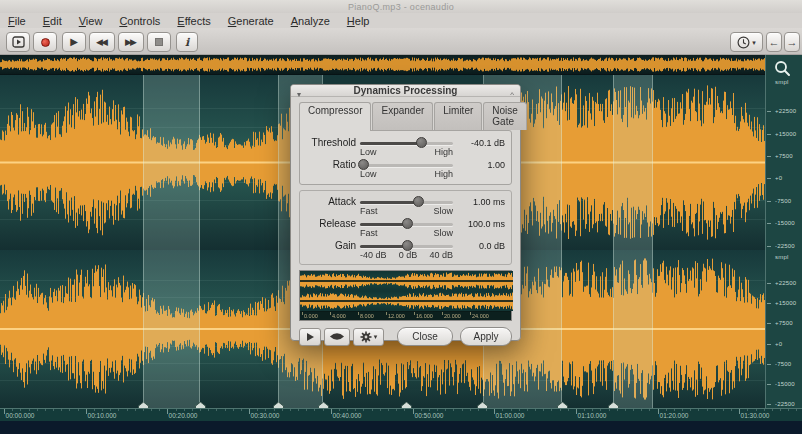  What do you see at coordinates (458, 116) in the screenshot?
I see `tab-limiter: Limiter` at bounding box center [458, 116].